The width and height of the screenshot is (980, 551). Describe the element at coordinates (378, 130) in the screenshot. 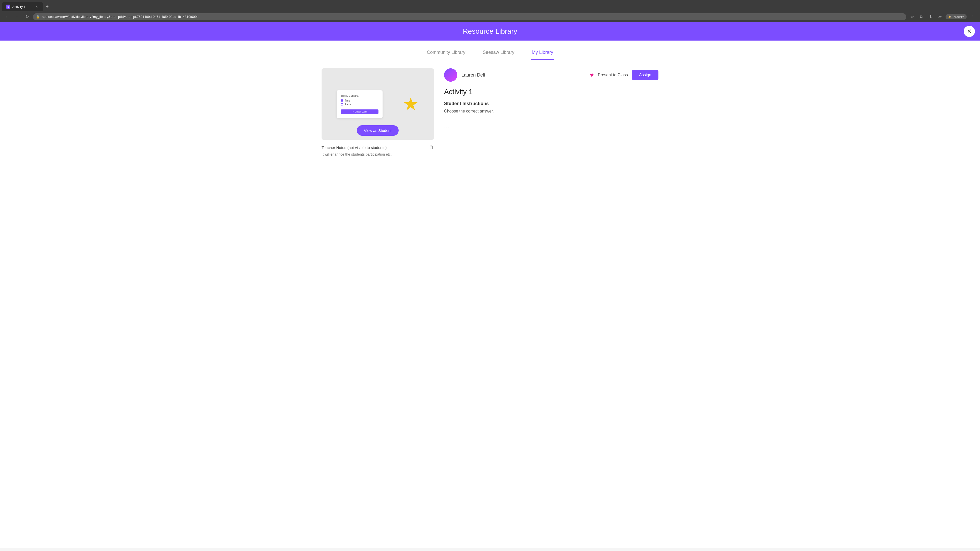

I see `view-as-student-button: View as Student` at that location.